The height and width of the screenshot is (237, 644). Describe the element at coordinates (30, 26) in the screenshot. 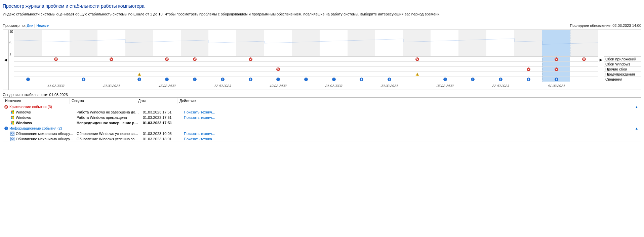

I see `view-days-link: Дни` at that location.